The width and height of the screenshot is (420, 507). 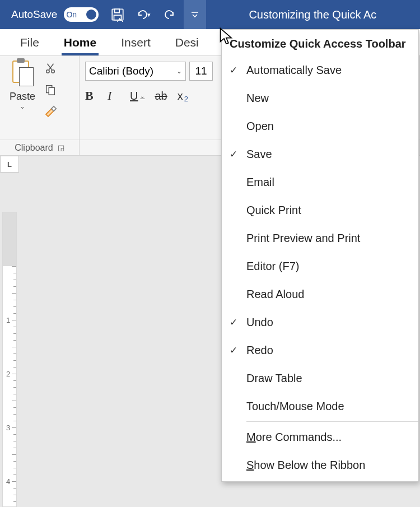 I want to click on undo-button: ▾, so click(x=143, y=15).